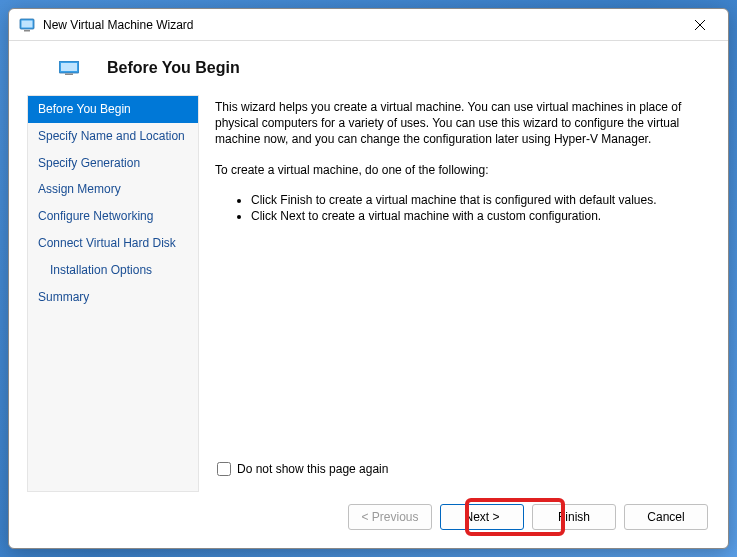 The width and height of the screenshot is (737, 557). Describe the element at coordinates (69, 68) in the screenshot. I see `vm-icon` at that location.